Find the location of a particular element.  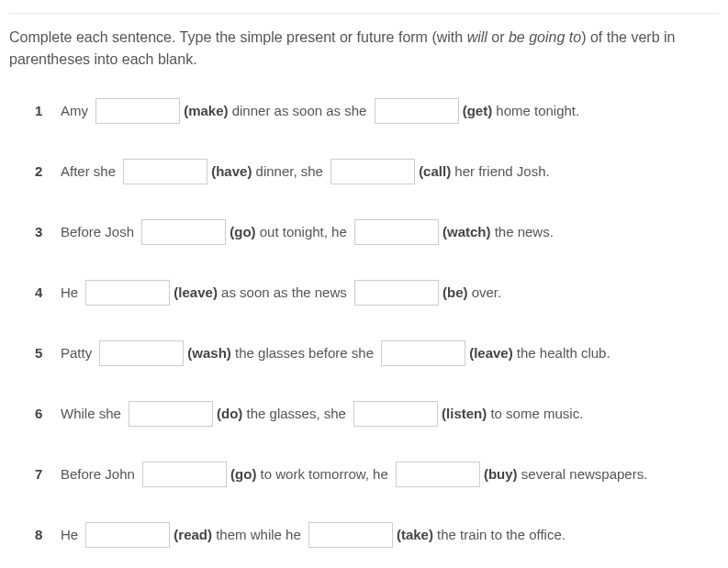

verb-label: (take) is located at coordinates (415, 536).